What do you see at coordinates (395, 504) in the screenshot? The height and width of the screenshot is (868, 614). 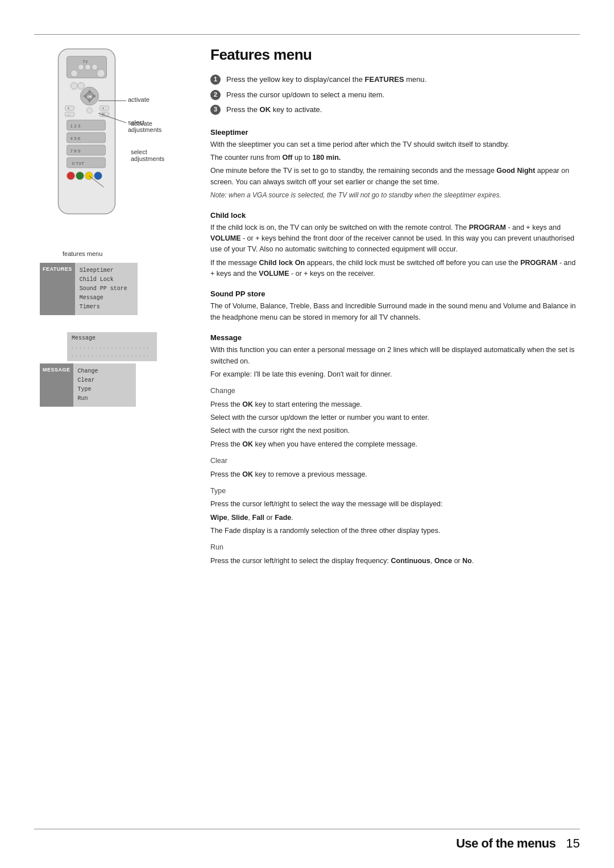 I see `type-line1: Press the cursor left/right to select th…` at bounding box center [395, 504].